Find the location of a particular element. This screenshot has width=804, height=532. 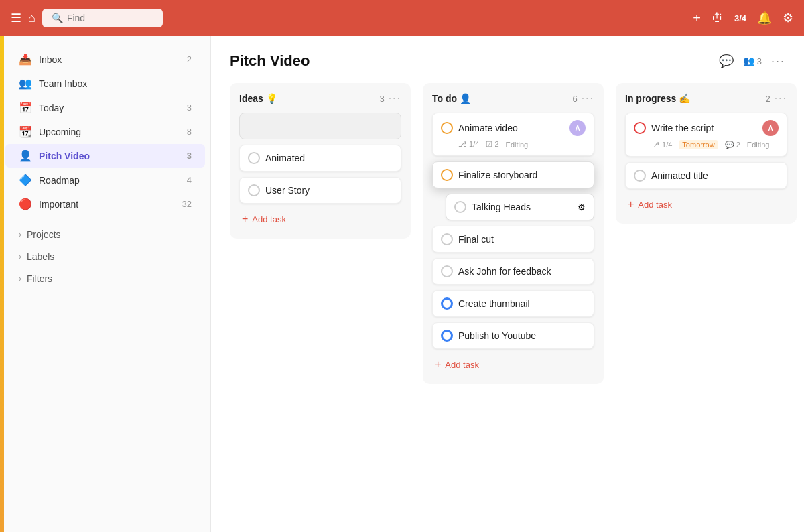

roadmap-icon: 🔷 is located at coordinates (25, 180).